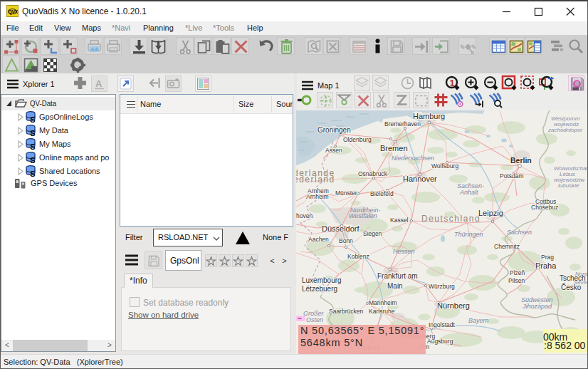  Describe the element at coordinates (581, 282) in the screenshot. I see `svg-text: Severoz` at that location.